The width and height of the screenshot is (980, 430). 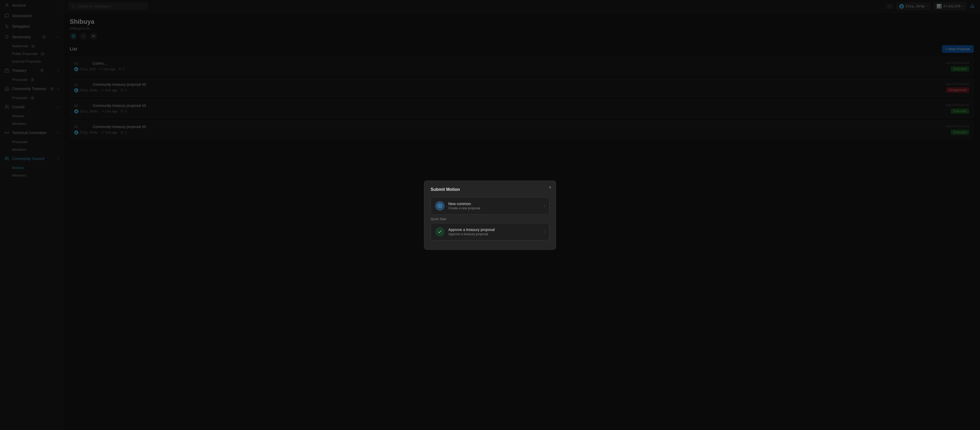 I want to click on quick-start-label: Quick Start, so click(x=490, y=219).